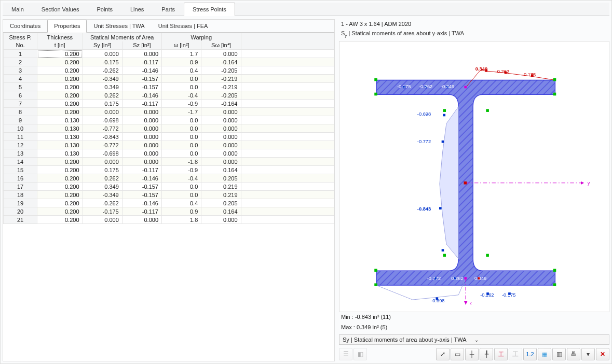 This screenshot has width=612, height=364. Describe the element at coordinates (530, 354) in the screenshot. I see `tool-values-icon: 1.2` at that location.